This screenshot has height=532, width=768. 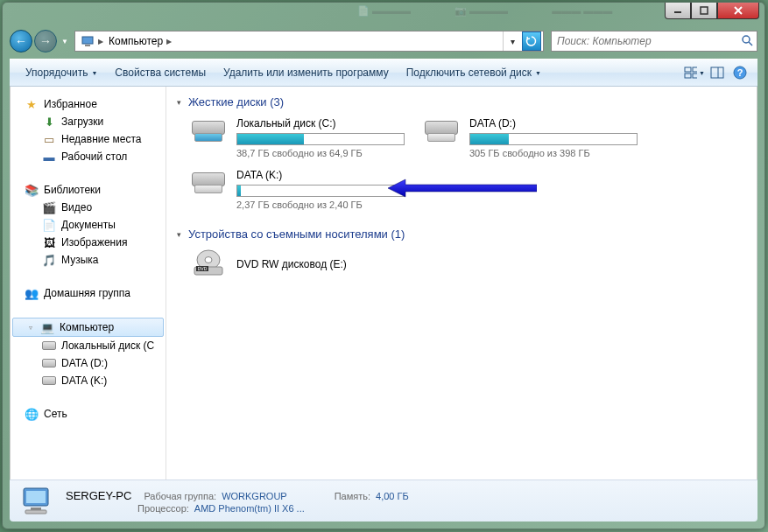 I want to click on drive-label: DATA (D:), so click(x=553, y=123).